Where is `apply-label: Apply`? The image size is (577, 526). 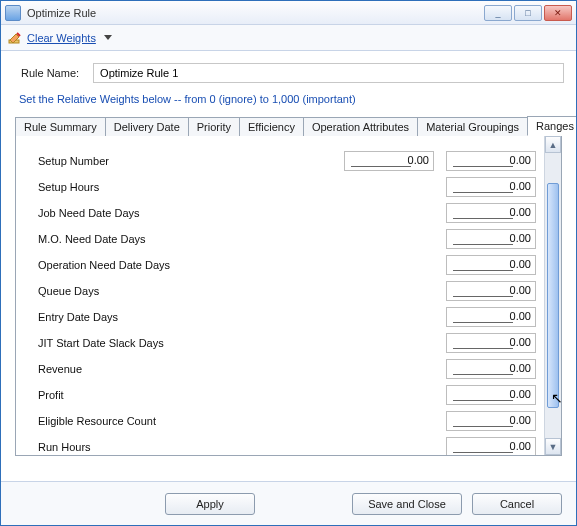 apply-label: Apply is located at coordinates (210, 504).